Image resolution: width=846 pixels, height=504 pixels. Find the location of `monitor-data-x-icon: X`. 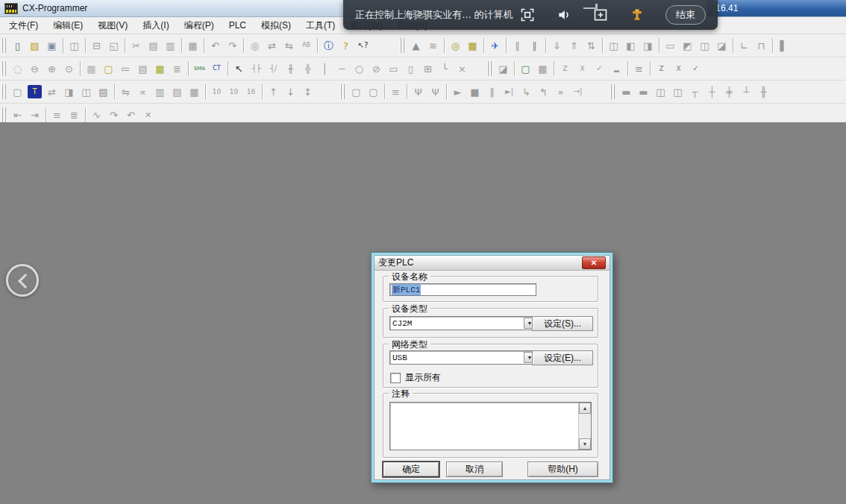

monitor-data-x-icon: X is located at coordinates (582, 69).